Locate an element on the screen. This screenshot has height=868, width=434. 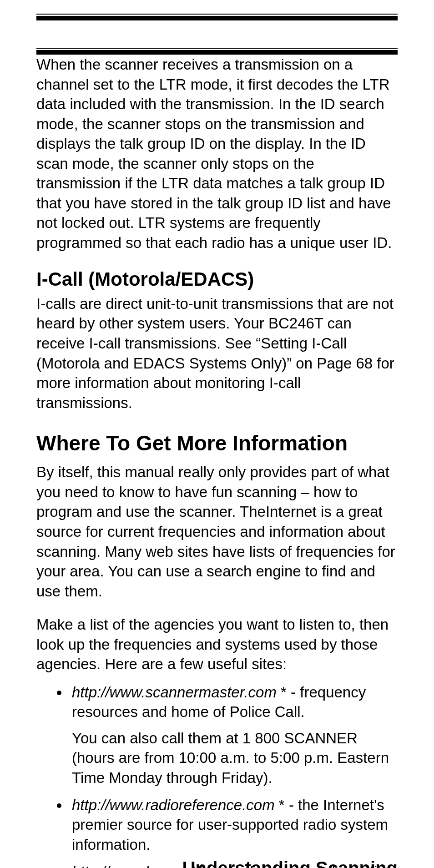
site-subtext: You can also call them at 1 800 SCANNER … is located at coordinates (235, 758).